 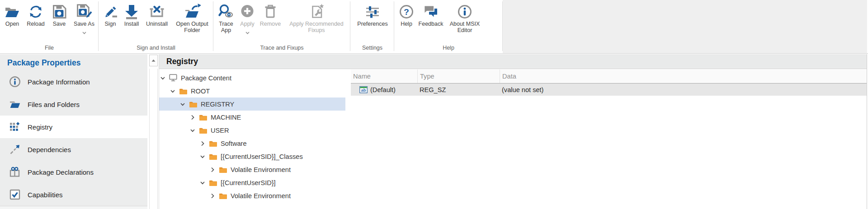 I want to click on tree-node-software: Software, so click(x=252, y=144).